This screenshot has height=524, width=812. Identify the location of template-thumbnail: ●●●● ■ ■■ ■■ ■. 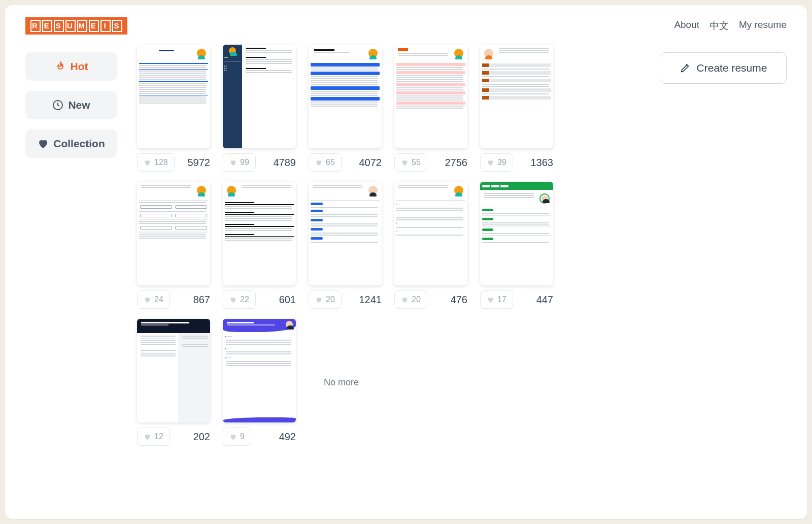
(259, 96).